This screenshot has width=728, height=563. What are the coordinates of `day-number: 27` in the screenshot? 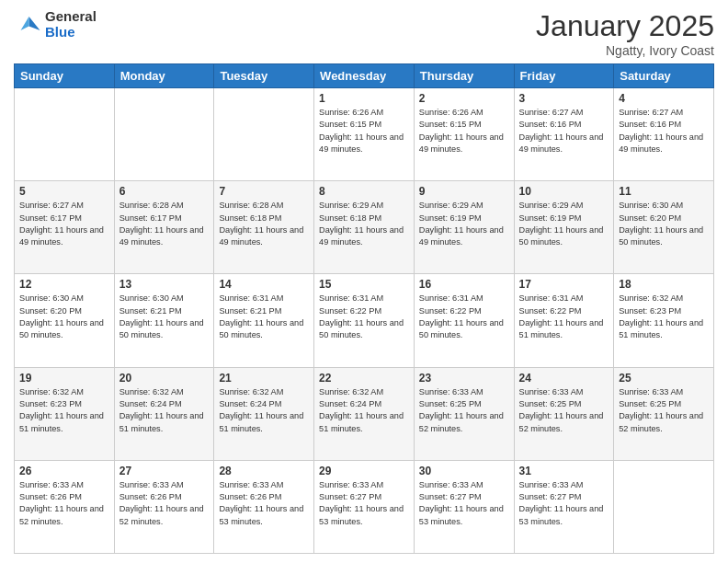 It's located at (165, 471).